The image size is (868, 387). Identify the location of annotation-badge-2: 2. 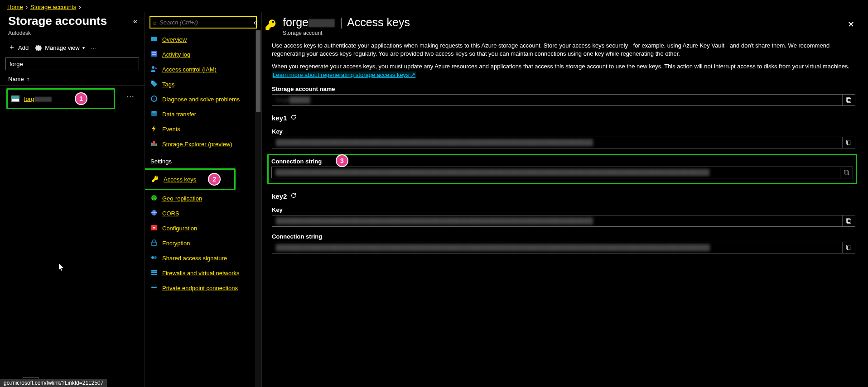
(214, 179).